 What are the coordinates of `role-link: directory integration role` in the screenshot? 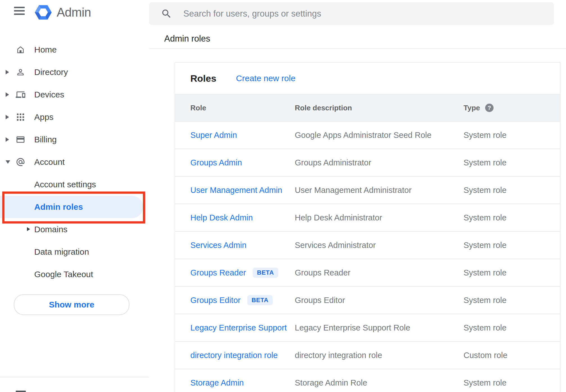 It's located at (234, 355).